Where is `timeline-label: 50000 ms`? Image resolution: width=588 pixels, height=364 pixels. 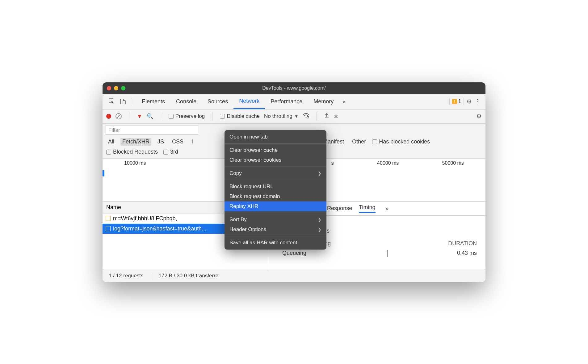 timeline-label: 50000 ms is located at coordinates (453, 163).